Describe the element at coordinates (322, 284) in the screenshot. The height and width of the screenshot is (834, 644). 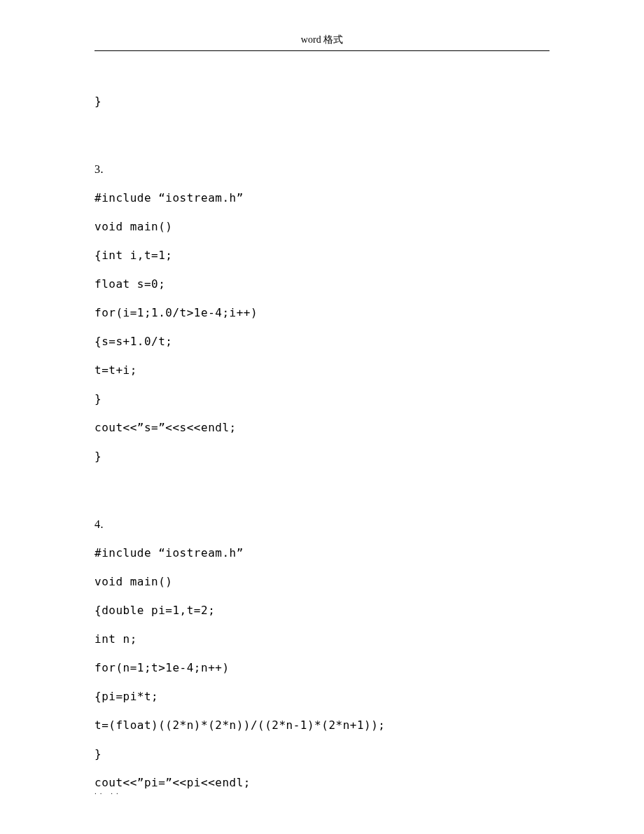
I see `code-line: float s=0;` at that location.